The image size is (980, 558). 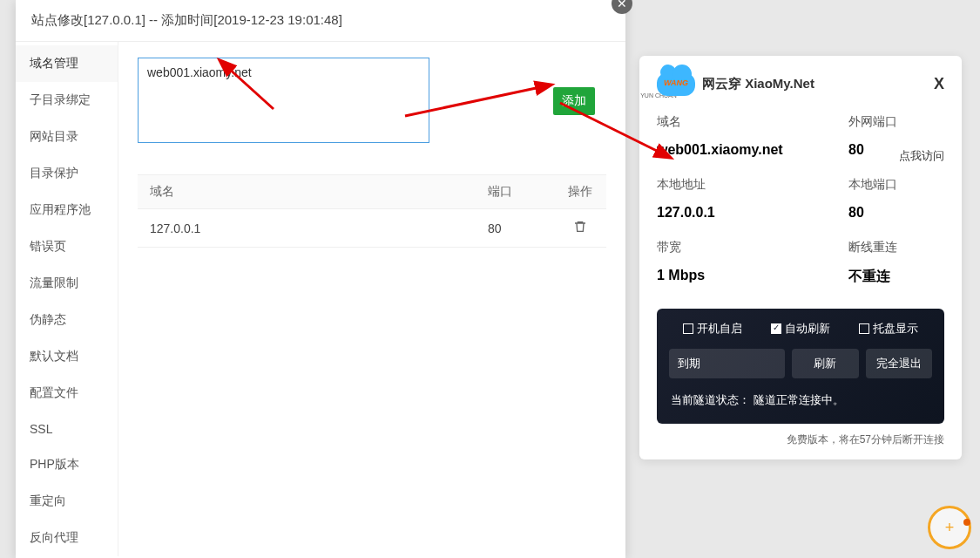 What do you see at coordinates (939, 84) in the screenshot?
I see `panel-close-button: X` at bounding box center [939, 84].